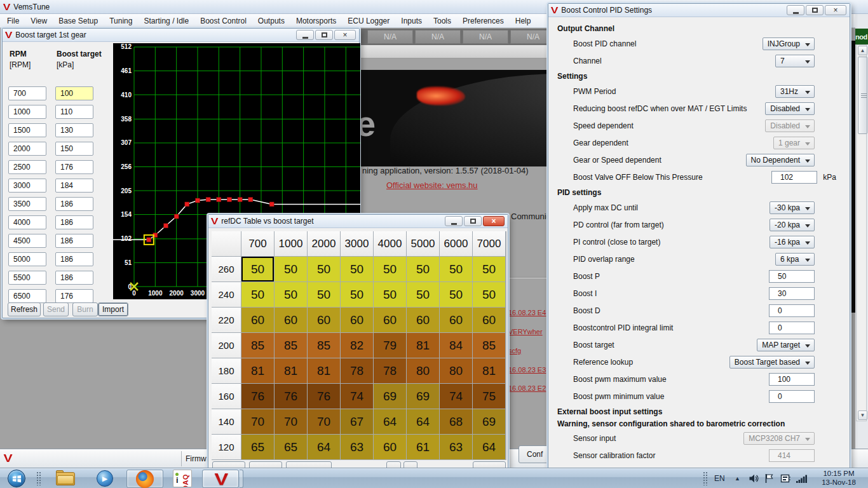  What do you see at coordinates (795, 92) in the screenshot?
I see `pwm-period-dropdown: 31Hz` at bounding box center [795, 92].